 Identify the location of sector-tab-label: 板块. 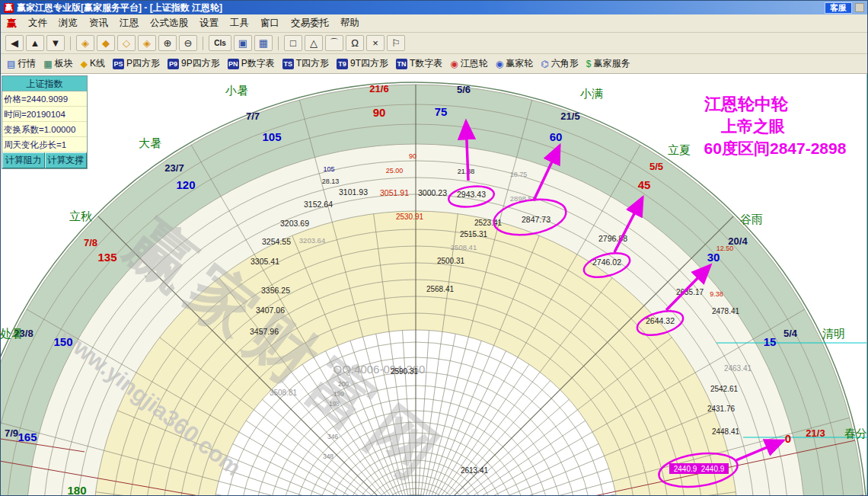
(64, 64).